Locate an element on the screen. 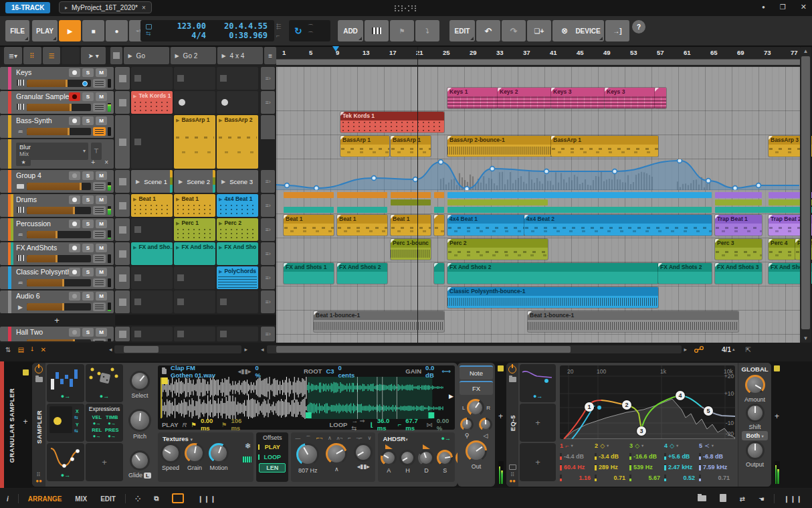  add-button: ADD is located at coordinates (350, 31).